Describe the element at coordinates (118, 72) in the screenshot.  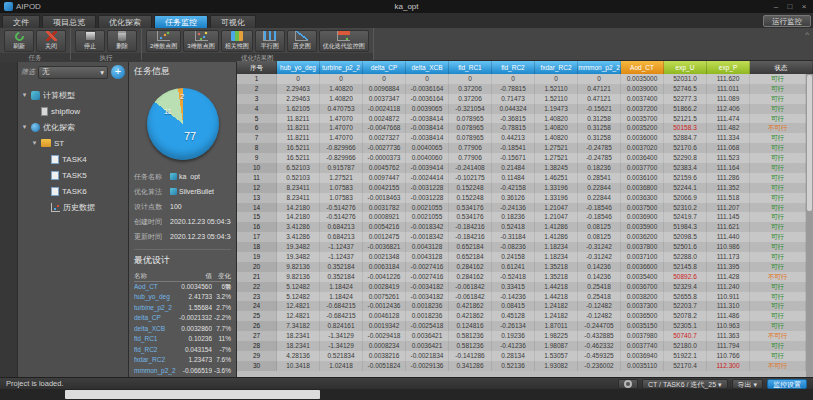
I see `add-task-button: +` at that location.